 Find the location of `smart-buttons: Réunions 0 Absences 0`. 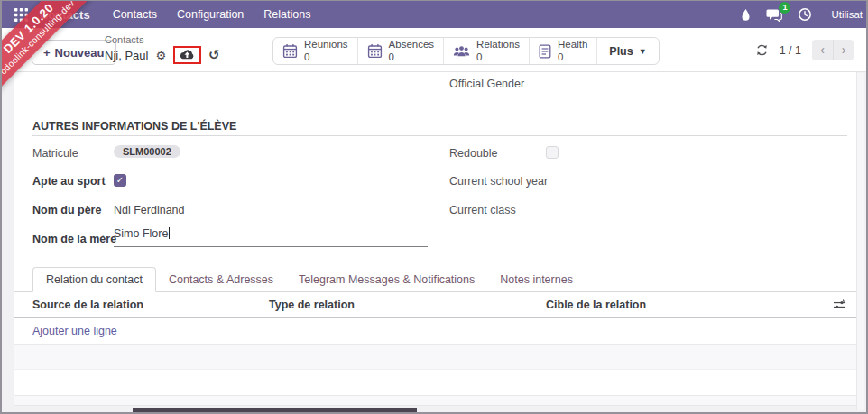

smart-buttons: Réunions 0 Absences 0 is located at coordinates (466, 51).